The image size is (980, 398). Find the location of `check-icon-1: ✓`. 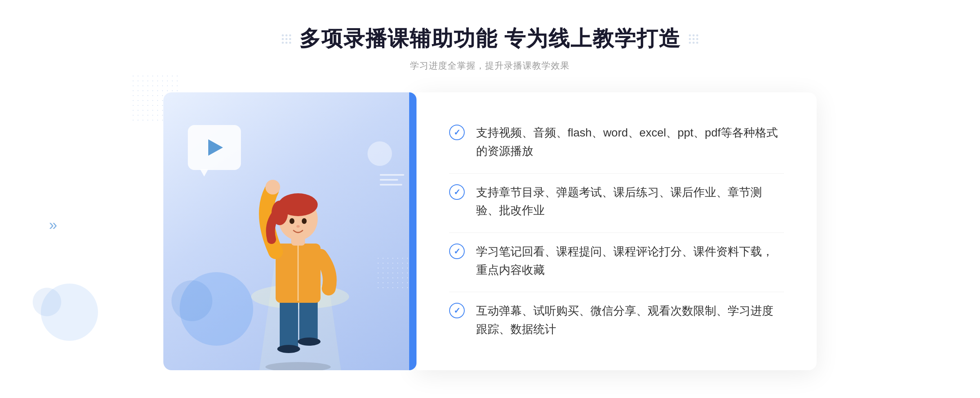

check-icon-1: ✓ is located at coordinates (457, 132).